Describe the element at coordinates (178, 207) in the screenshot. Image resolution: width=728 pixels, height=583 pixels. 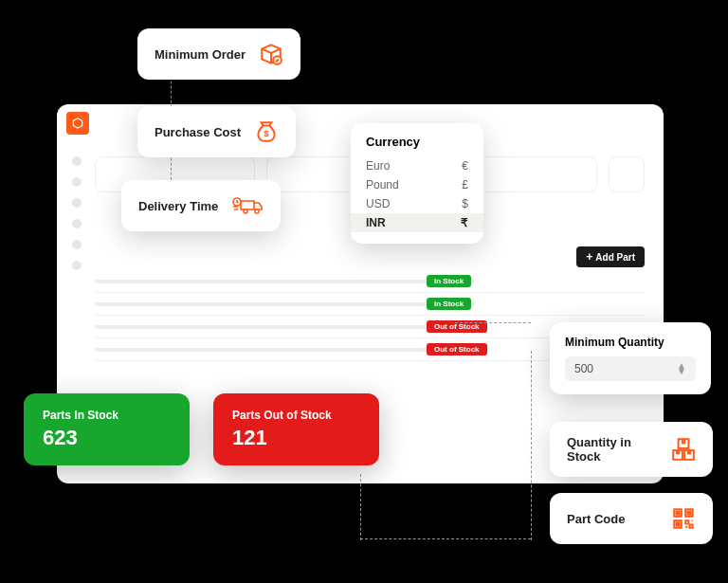
I see `delivery-time-label: Delivery Time` at that location.